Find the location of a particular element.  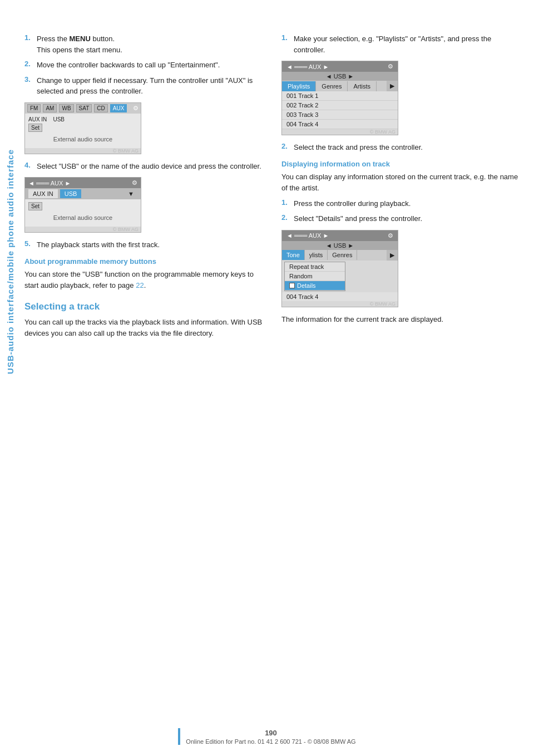

step-1-text: Press the MENU button.This opens the sta… is located at coordinates (80, 45).